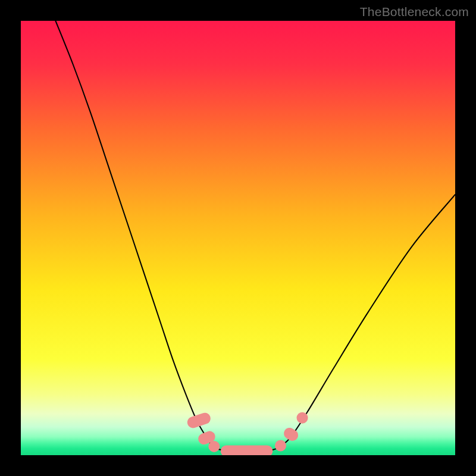 Image resolution: width=476 pixels, height=476 pixels. I want to click on watermark-text: TheBottleneck.com, so click(414, 12).